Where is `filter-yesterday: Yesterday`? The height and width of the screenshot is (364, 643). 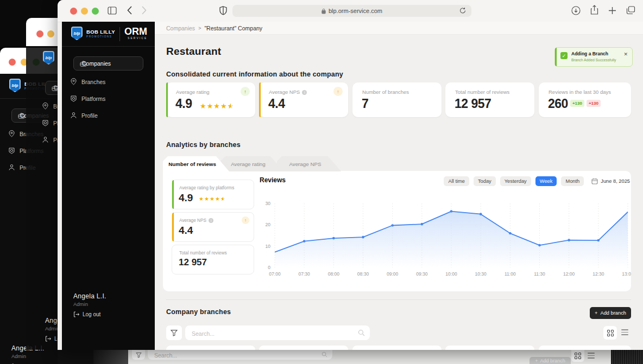
filter-yesterday: Yesterday is located at coordinates (516, 181).